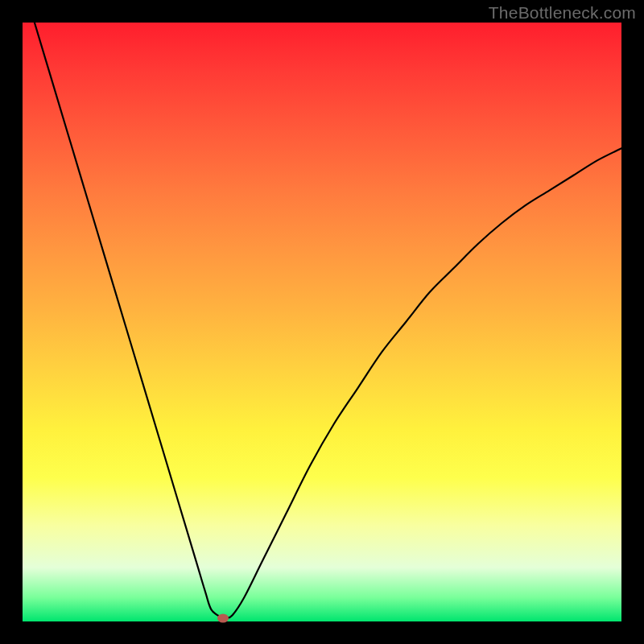  What do you see at coordinates (223, 618) in the screenshot?
I see `minimum-marker` at bounding box center [223, 618].